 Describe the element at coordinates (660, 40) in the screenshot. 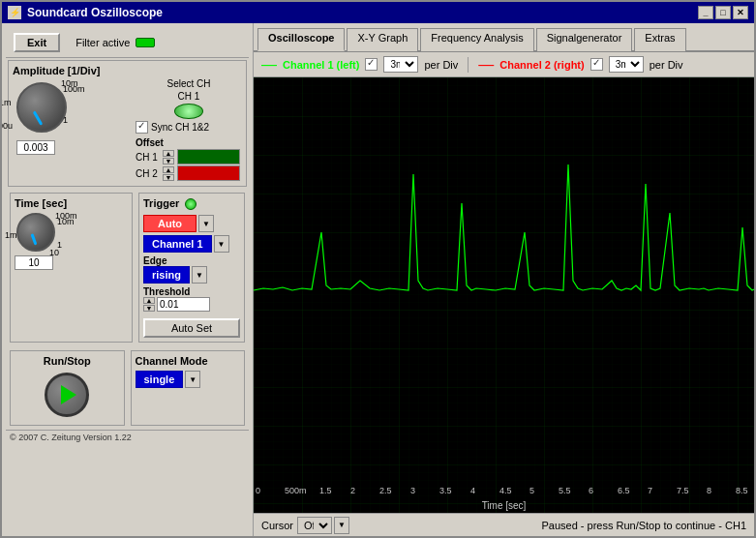

I see `tab-extras: Extras` at that location.